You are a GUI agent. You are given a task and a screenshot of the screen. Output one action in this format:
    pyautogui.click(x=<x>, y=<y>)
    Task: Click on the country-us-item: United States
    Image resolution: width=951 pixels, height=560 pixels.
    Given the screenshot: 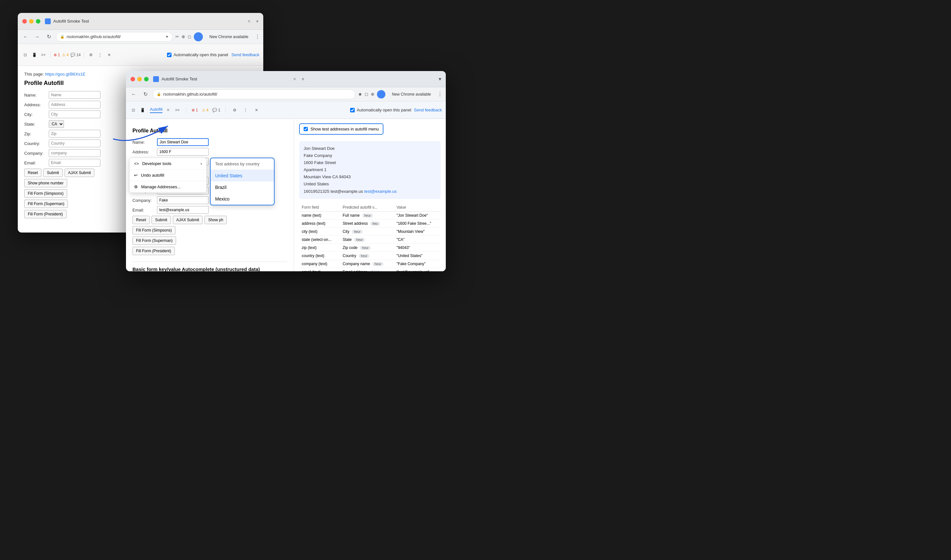 What is the action you would take?
    pyautogui.click(x=242, y=176)
    